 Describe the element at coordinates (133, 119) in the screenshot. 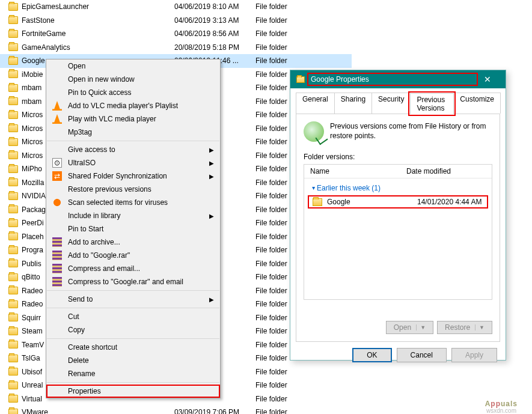

I see `menu-vlc-play: Play with VLC media player` at that location.